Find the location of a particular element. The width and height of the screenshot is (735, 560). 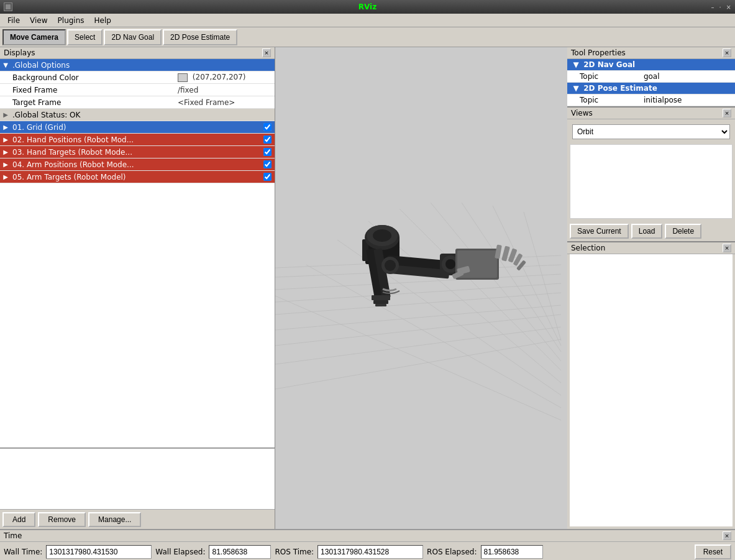

grid-checkbox is located at coordinates (267, 127).